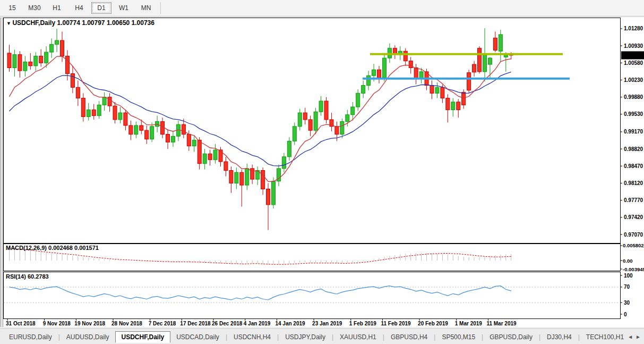 This screenshot has height=344, width=644. I want to click on timeframe-button-mn: MN, so click(146, 8).